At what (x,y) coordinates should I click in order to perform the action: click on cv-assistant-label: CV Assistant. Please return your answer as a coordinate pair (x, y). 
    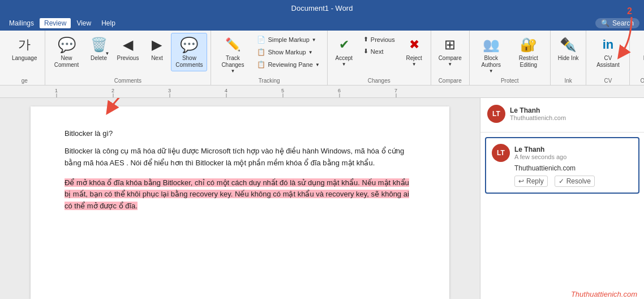
    Looking at the image, I should click on (608, 62).